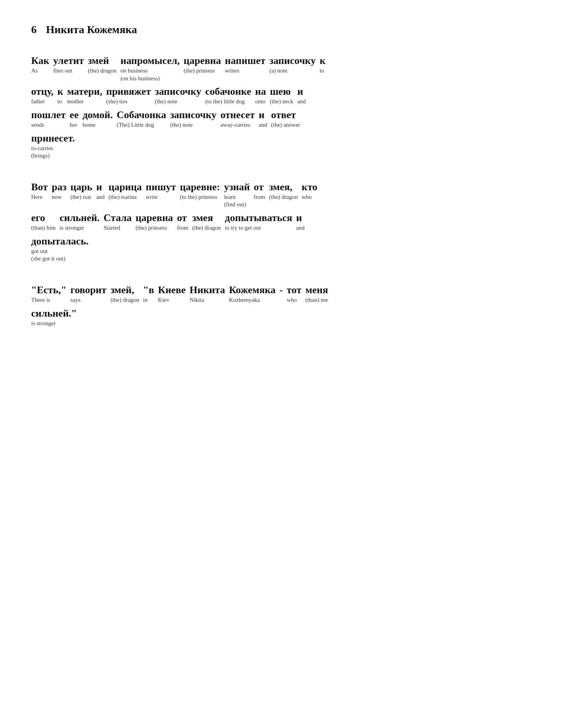 This screenshot has width=563, height=728. I want to click on russian-word: матери,, so click(85, 91).